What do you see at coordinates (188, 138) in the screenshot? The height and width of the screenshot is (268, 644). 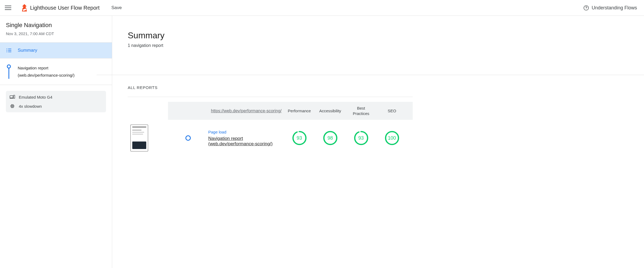 I see `navigation-step-icon` at bounding box center [188, 138].